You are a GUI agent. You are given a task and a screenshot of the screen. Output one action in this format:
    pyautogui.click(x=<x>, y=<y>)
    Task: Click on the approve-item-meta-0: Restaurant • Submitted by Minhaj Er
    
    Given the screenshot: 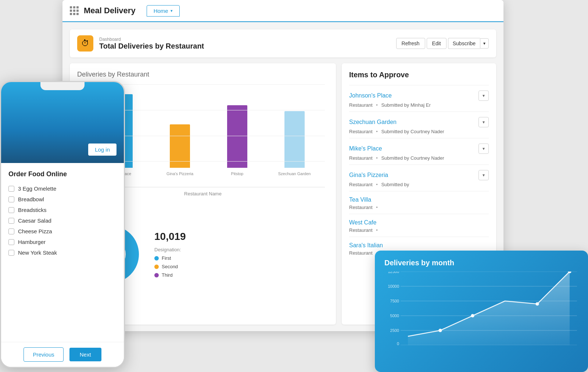 What is the action you would take?
    pyautogui.click(x=419, y=105)
    